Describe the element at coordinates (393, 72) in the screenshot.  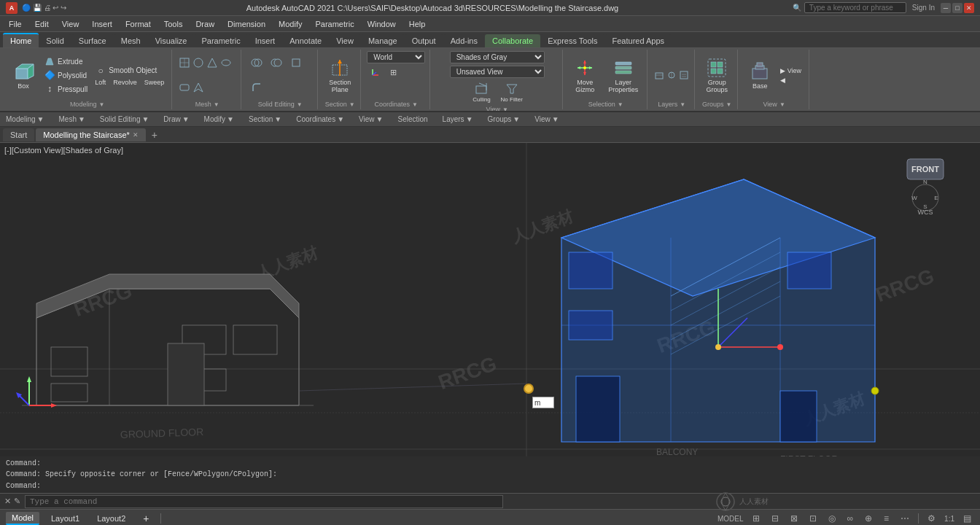
I see `grid-btn: ⊞` at that location.